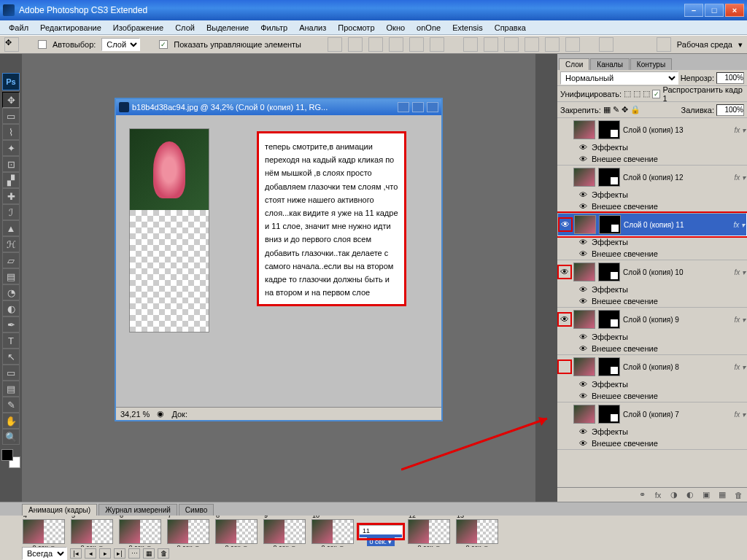  Describe the element at coordinates (185, 28) in the screenshot. I see `menu-layer: Слой` at that location.